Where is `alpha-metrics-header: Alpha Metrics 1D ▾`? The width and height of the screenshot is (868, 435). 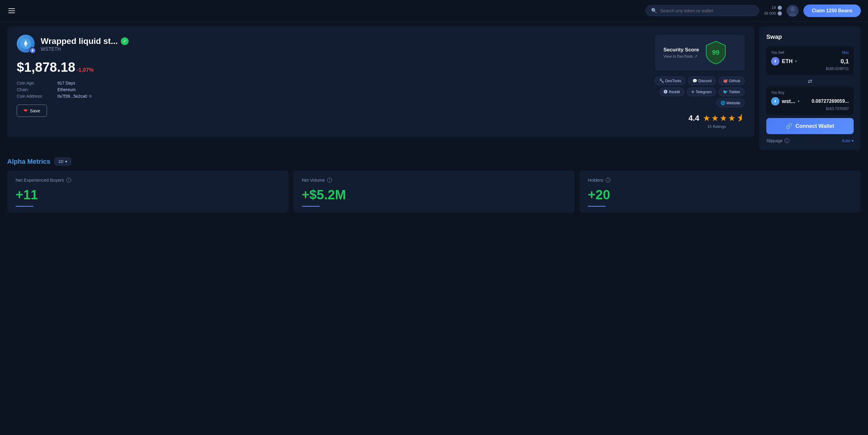 alpha-metrics-header: Alpha Metrics 1D ▾ is located at coordinates (434, 162).